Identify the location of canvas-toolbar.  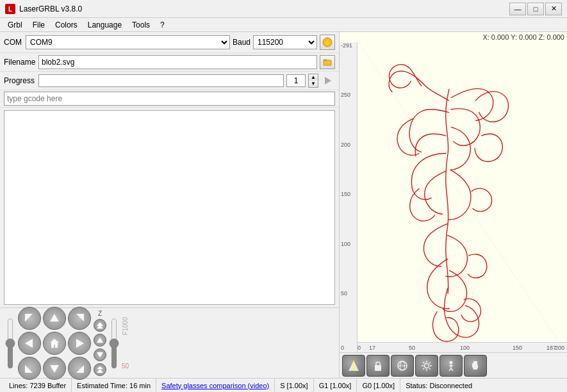
(454, 365).